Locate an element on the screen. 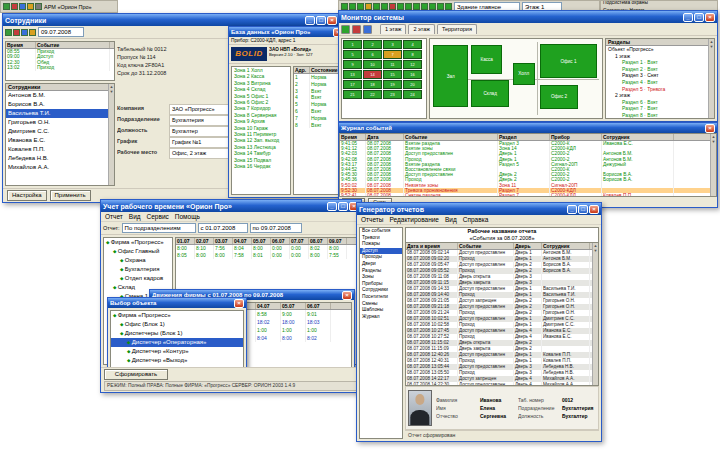 The image size is (720, 450). column-header: 07.07 is located at coordinates (300, 241).